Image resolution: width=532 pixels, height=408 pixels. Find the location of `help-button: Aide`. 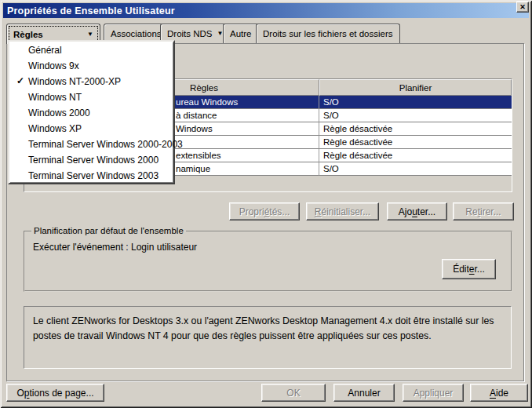

help-button: Aide is located at coordinates (499, 392).